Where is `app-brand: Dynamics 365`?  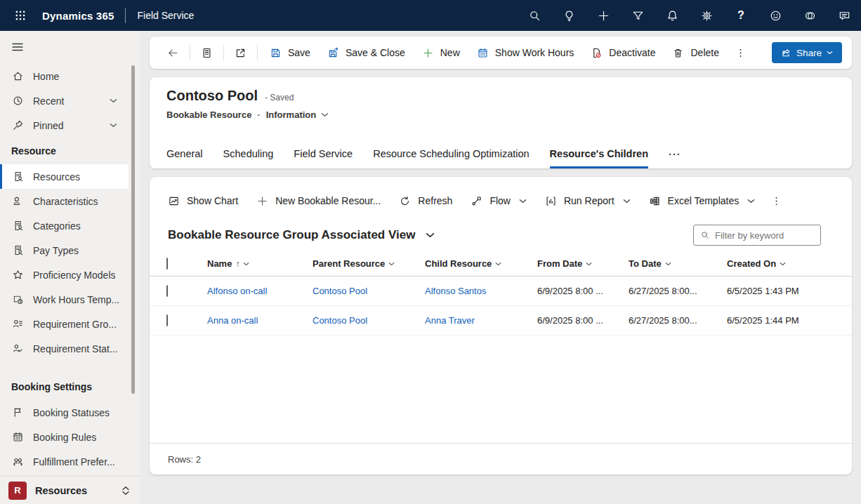
app-brand: Dynamics 365 is located at coordinates (78, 15).